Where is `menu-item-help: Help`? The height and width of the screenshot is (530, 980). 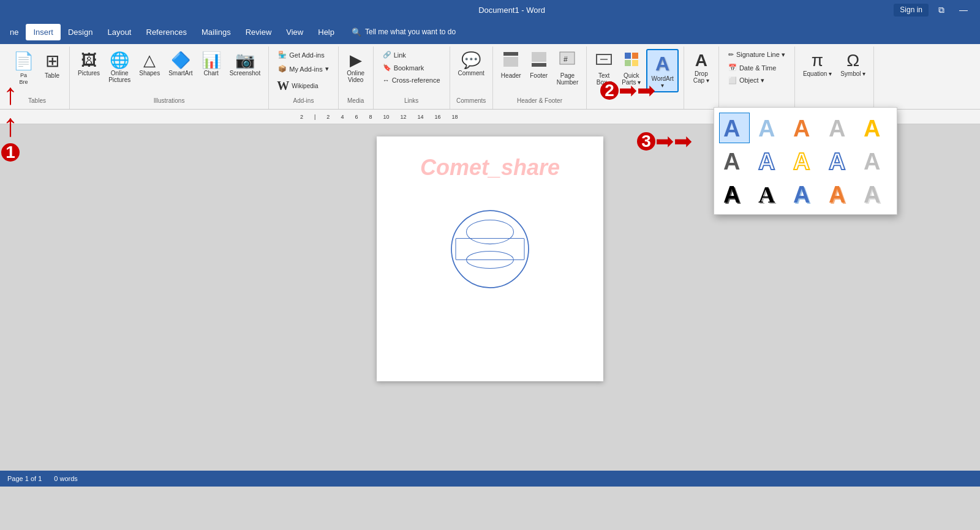 menu-item-help: Help is located at coordinates (326, 32).